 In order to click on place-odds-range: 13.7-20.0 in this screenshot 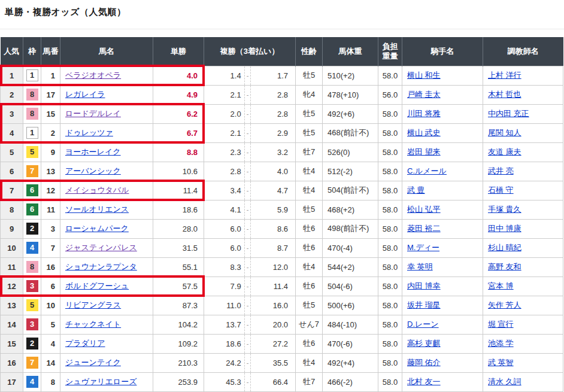, I will do `click(250, 324)`.